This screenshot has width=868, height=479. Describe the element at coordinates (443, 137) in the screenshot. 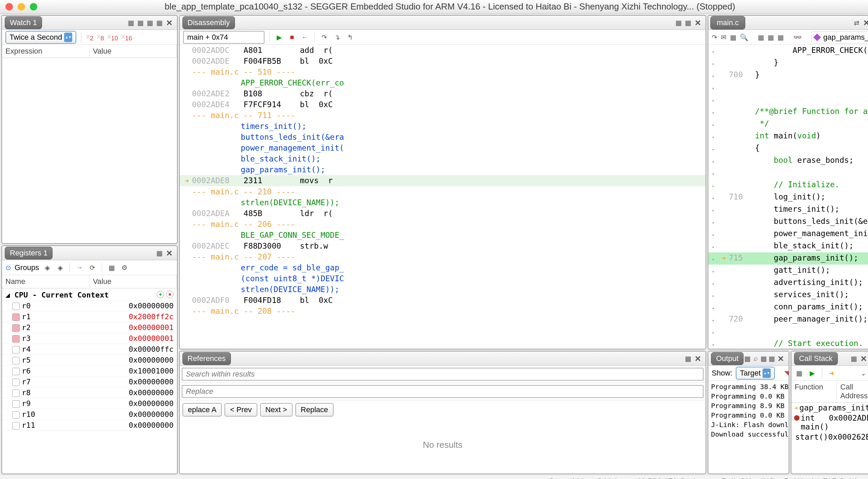

I see `disasm-source: buttons_leds_init(&era` at that location.